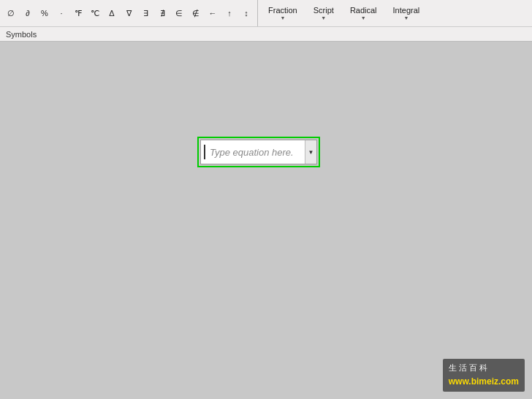  What do you see at coordinates (343, 13) in the screenshot?
I see `toolbar-actions: Fraction▼Script▼Radical▼Integral▼` at bounding box center [343, 13].